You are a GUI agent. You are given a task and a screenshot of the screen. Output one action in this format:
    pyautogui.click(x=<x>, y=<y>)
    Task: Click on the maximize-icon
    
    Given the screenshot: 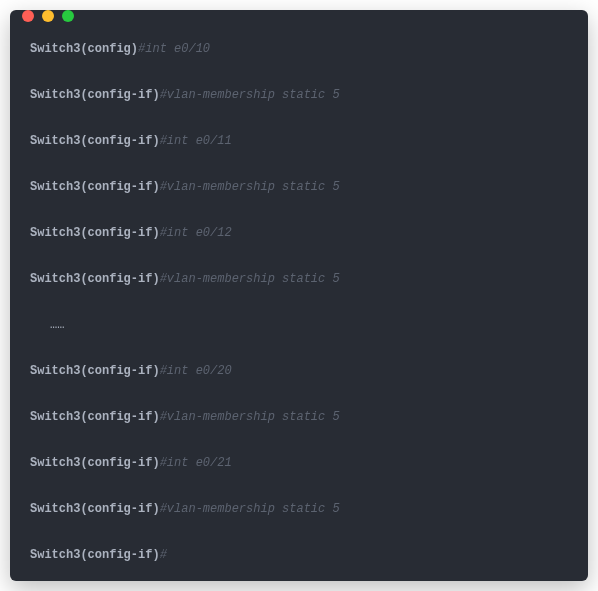 What is the action you would take?
    pyautogui.click(x=68, y=16)
    